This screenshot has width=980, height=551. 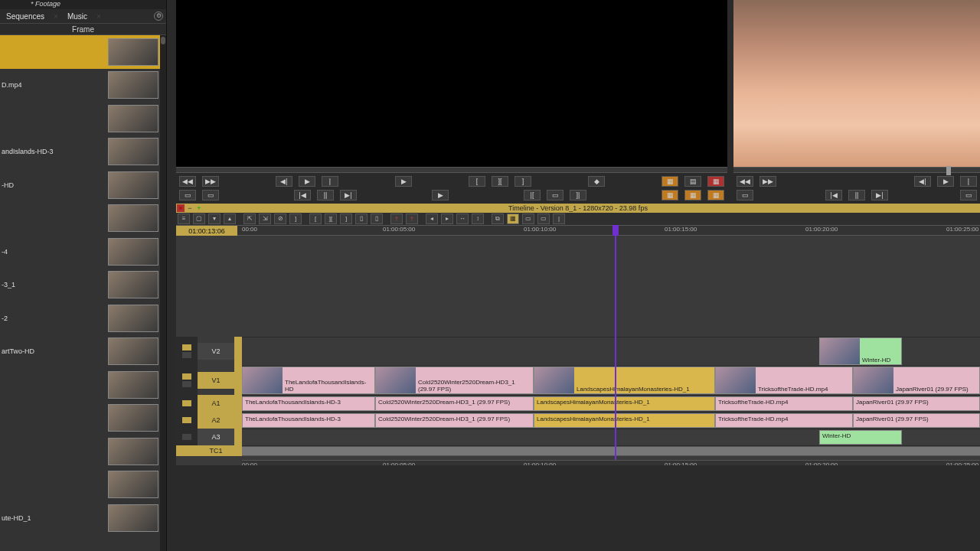 What do you see at coordinates (611, 420) in the screenshot?
I see `track-a2: TheLandofaThousandIslands-HD-3Cold2520Wi…` at bounding box center [611, 420].